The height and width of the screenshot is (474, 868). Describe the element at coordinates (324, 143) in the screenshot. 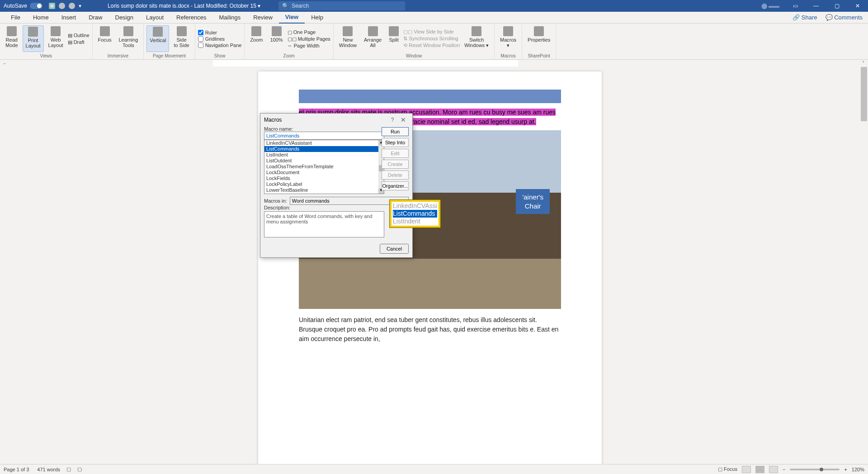

I see `list-item: LinkedInCVAssistant` at that location.